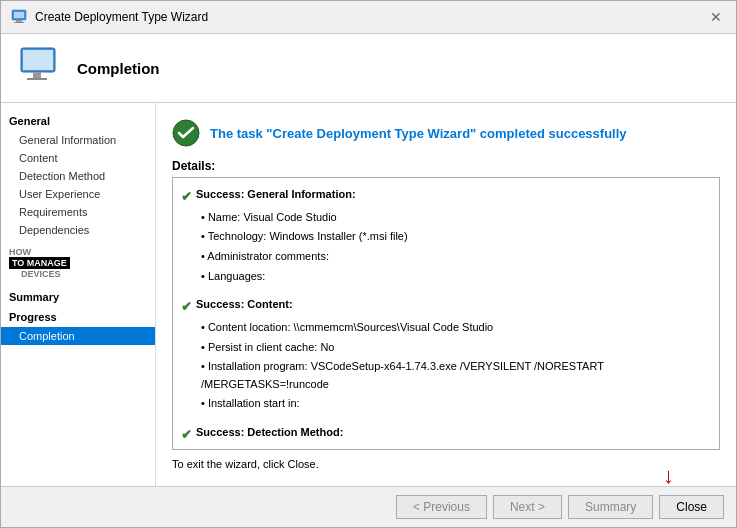  What do you see at coordinates (244, 305) in the screenshot?
I see `detail-status-2: Success: Content:` at bounding box center [244, 305].